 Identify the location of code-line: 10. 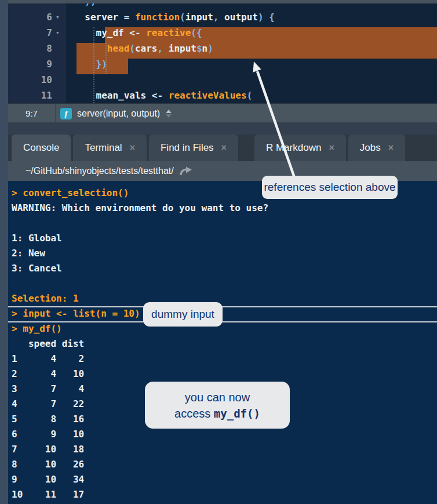
(223, 80).